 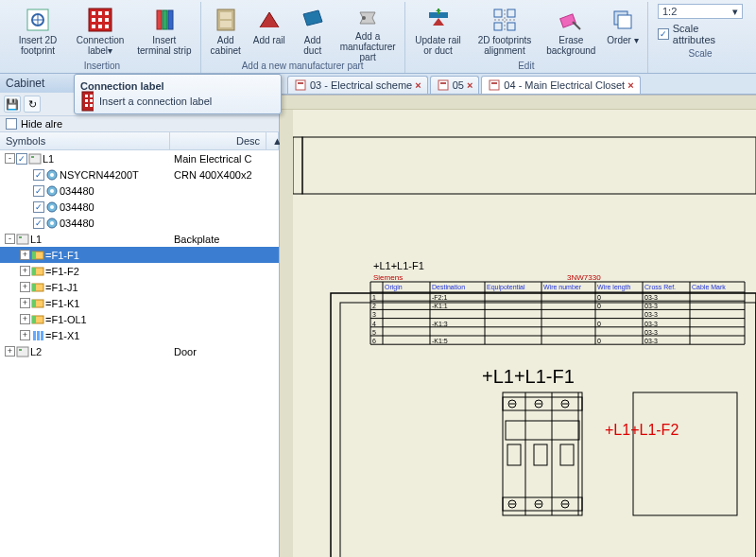 I want to click on document-tabs: 03 - Electrical scheme×05×04 - Main Elec…, so click(x=518, y=84).